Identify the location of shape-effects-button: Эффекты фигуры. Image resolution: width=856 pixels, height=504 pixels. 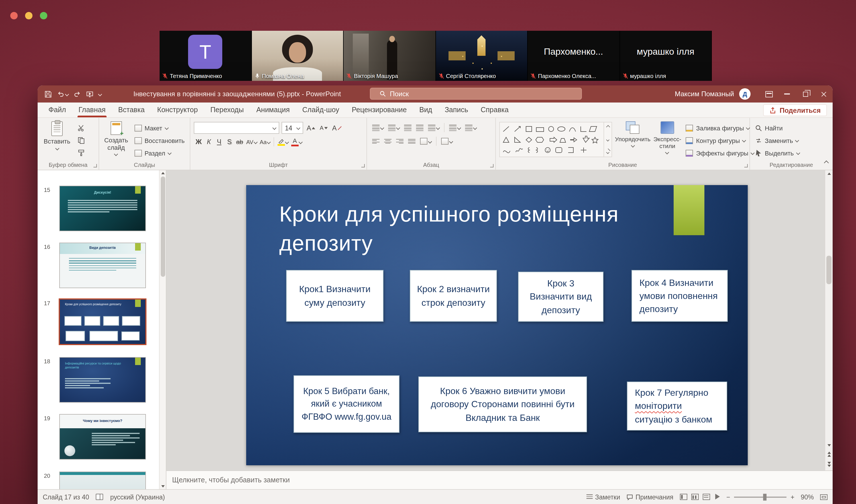
(720, 153).